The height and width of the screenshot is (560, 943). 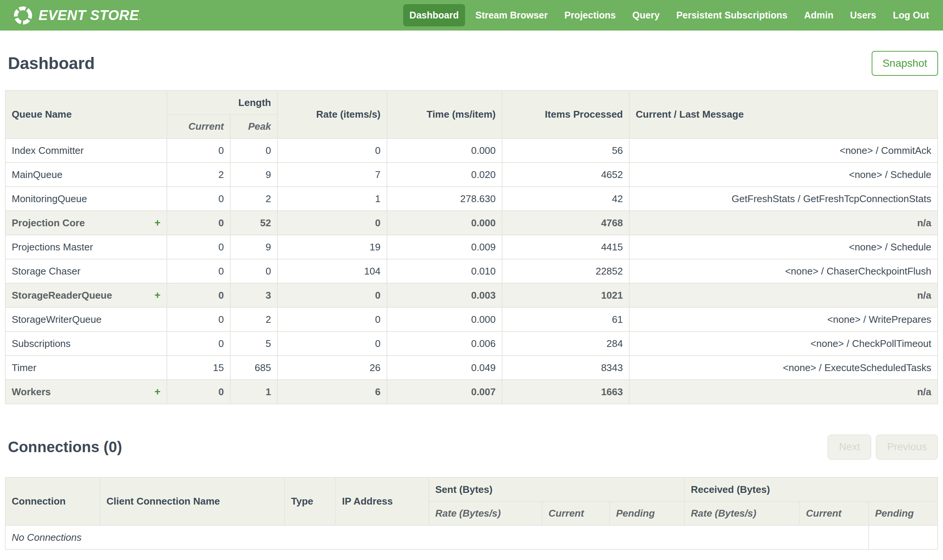 I want to click on queue-group-name: Projection Core, so click(x=48, y=223).